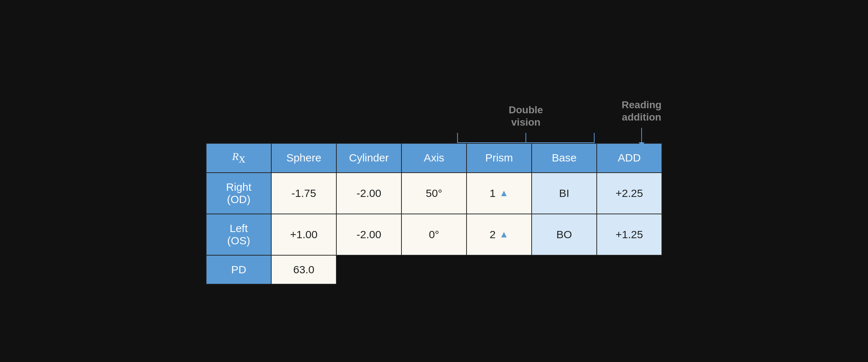 The image size is (868, 362). I want to click on prism-header: Prism, so click(499, 158).